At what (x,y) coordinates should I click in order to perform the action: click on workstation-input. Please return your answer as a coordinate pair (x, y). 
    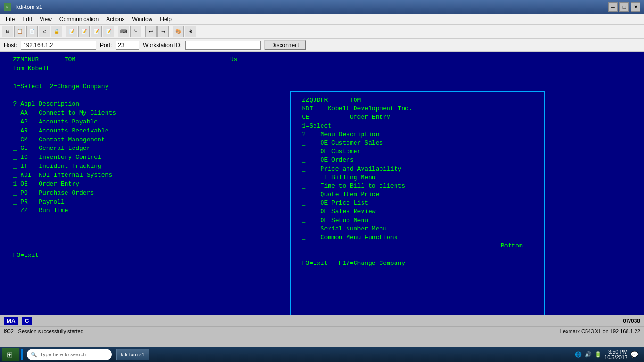
    Looking at the image, I should click on (223, 45).